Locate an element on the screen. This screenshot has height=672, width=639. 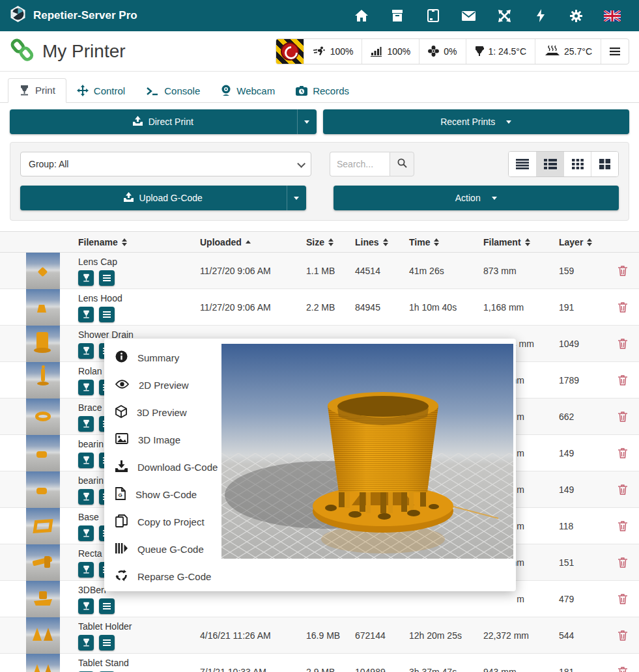
menu-item-2d-preview: 2D Preview is located at coordinates (163, 385).